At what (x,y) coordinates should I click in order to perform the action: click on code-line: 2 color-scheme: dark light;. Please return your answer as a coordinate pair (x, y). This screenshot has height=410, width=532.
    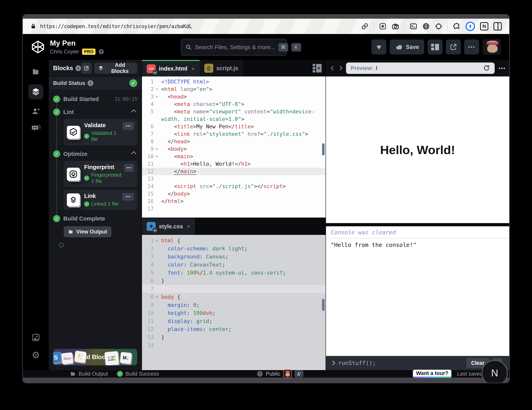
    Looking at the image, I should click on (234, 248).